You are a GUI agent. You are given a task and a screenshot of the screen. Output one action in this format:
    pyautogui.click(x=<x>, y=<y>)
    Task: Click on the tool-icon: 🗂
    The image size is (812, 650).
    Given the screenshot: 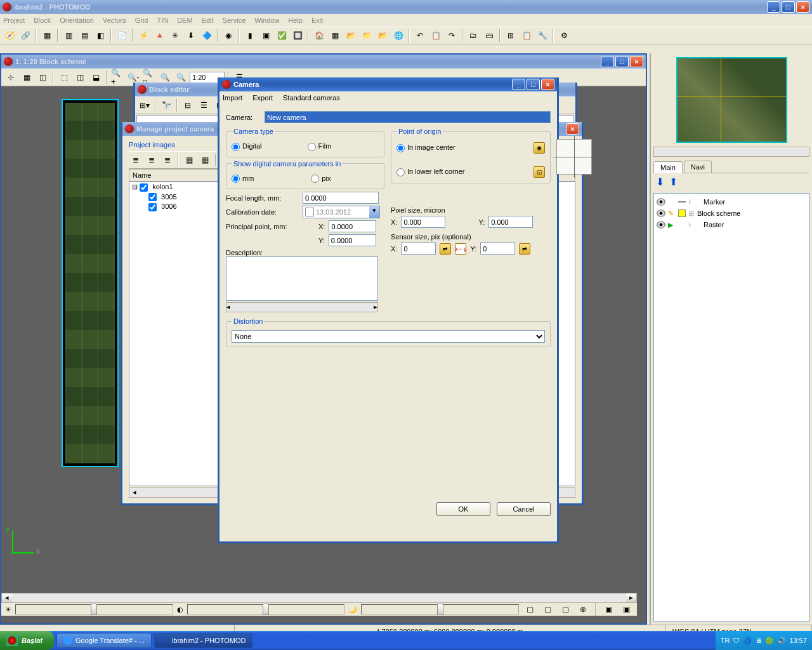 What is the action you would take?
    pyautogui.click(x=473, y=36)
    